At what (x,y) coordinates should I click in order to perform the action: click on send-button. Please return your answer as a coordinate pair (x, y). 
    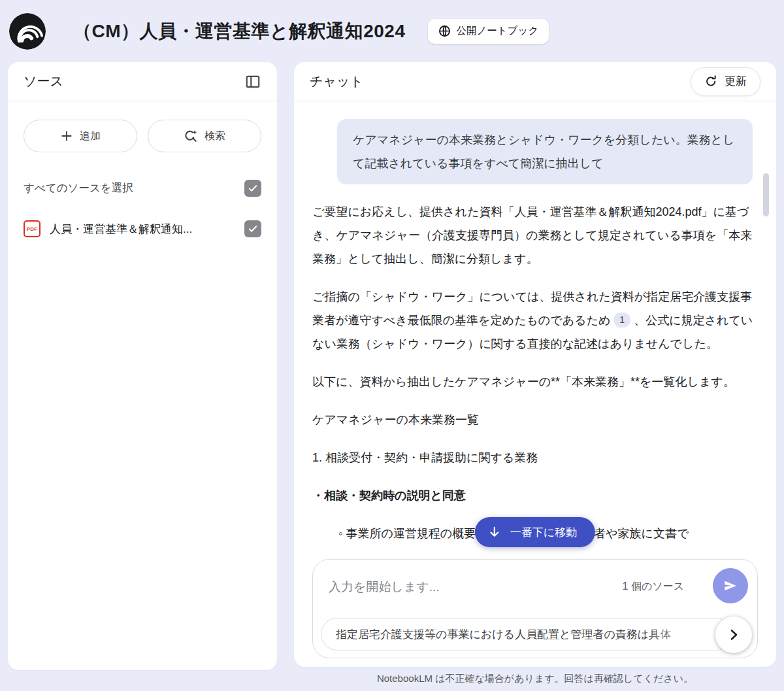
    Looking at the image, I should click on (730, 586).